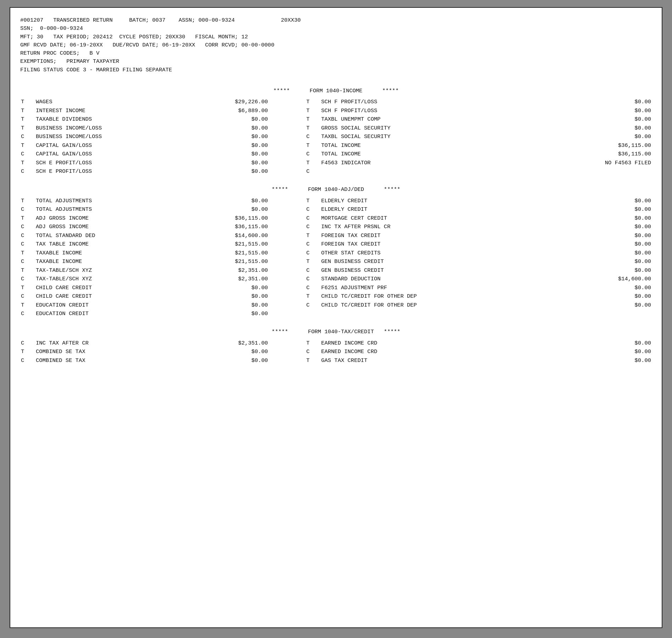 The width and height of the screenshot is (672, 638). Describe the element at coordinates (113, 236) in the screenshot. I see `left-label: TOTAL STANDARD DED` at that location.